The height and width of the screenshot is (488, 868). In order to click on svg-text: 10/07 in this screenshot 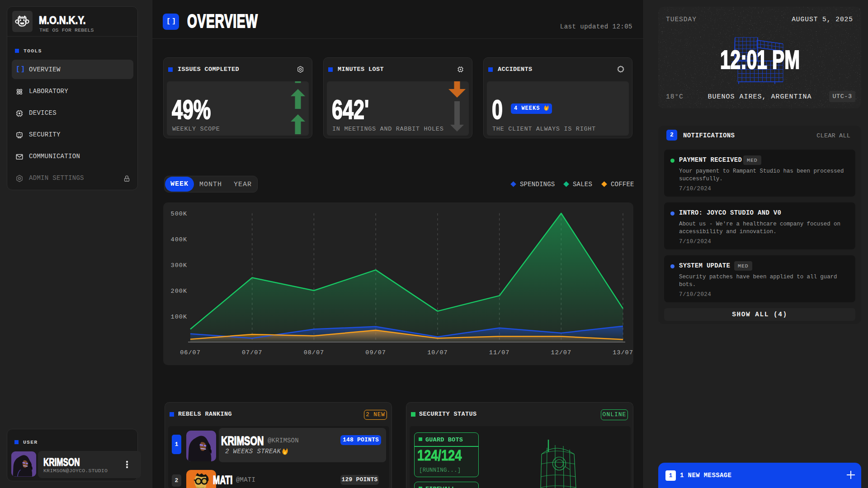, I will do `click(438, 352)`.